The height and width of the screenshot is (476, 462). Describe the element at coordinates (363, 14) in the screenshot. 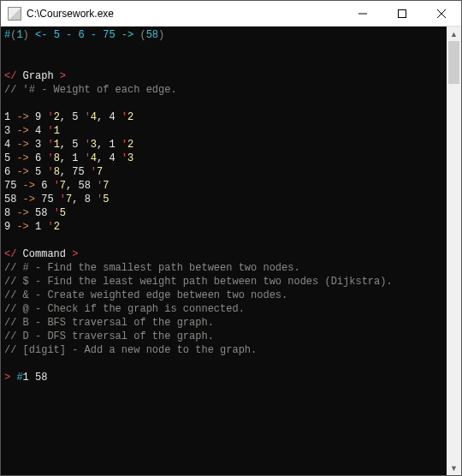

I see `minimize-button` at that location.